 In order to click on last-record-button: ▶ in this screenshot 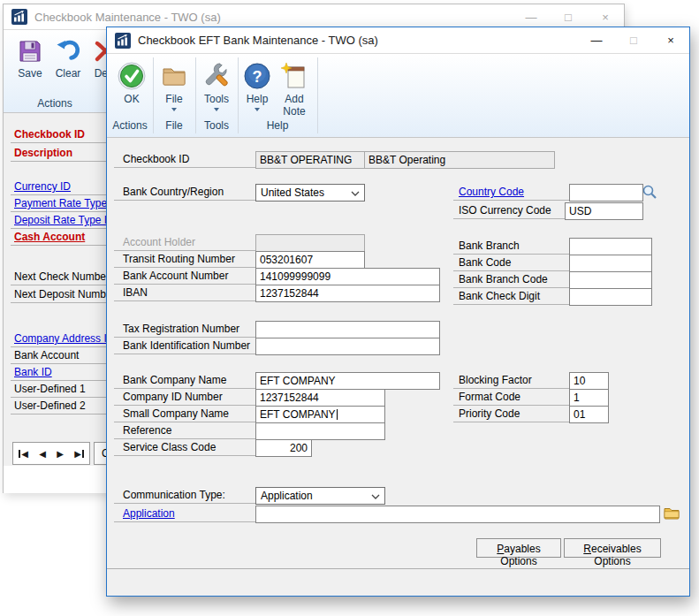, I will do `click(80, 454)`.